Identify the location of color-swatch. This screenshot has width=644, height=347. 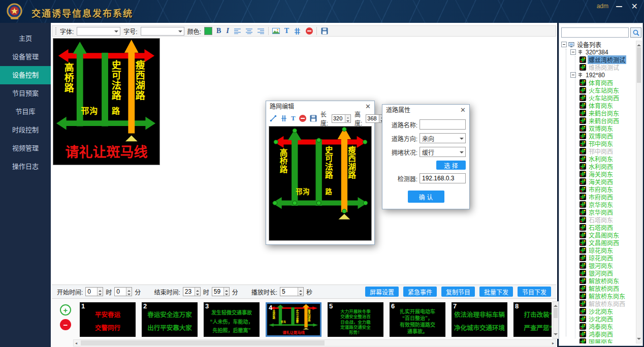
(208, 31).